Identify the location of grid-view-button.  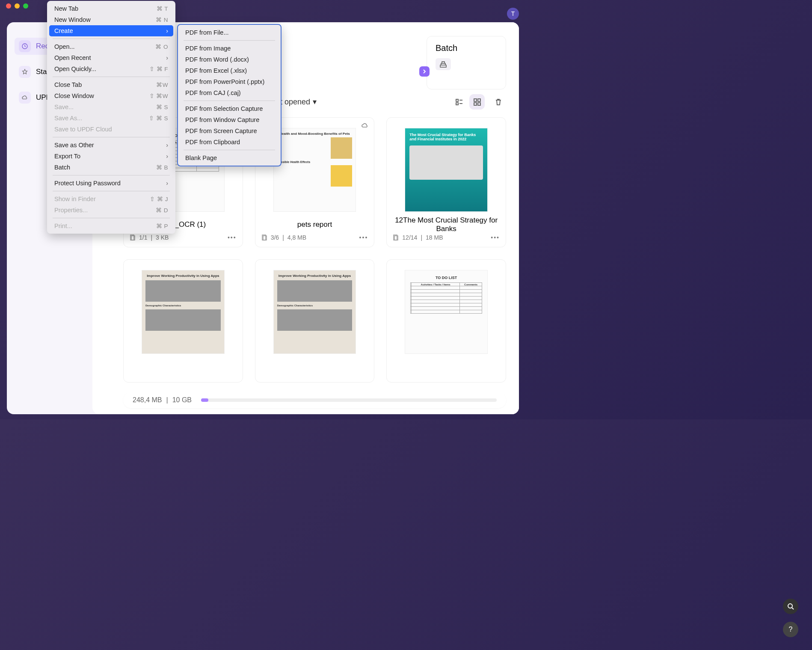
(477, 102).